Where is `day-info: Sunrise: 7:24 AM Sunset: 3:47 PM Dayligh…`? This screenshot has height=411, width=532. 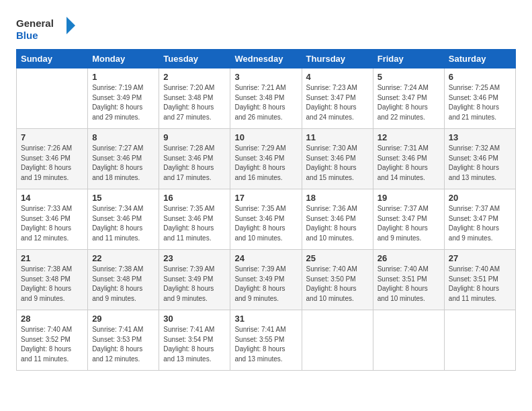 day-info: Sunrise: 7:24 AM Sunset: 3:47 PM Dayligh… is located at coordinates (408, 103).